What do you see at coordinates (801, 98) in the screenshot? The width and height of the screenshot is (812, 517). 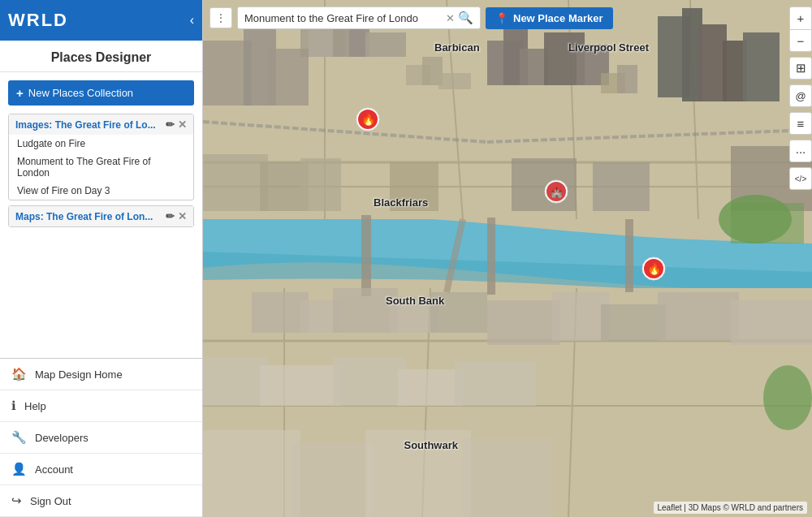 I see `map-right-controls: + − ⊞ @ ≡ ··· </>` at bounding box center [801, 98].